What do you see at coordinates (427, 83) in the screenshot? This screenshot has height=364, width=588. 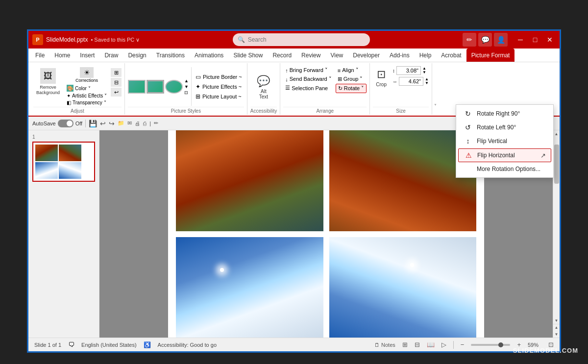 I see `width-down: ▼` at bounding box center [427, 83].